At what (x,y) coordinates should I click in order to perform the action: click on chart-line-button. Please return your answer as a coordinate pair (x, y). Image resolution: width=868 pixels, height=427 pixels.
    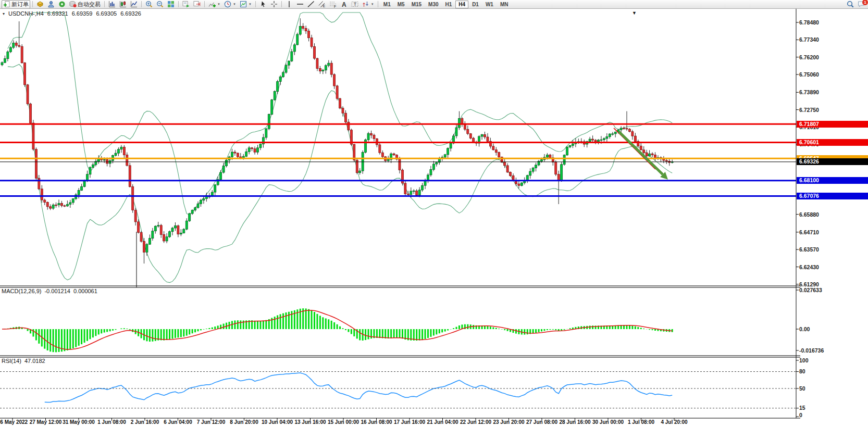
    Looking at the image, I should click on (134, 4).